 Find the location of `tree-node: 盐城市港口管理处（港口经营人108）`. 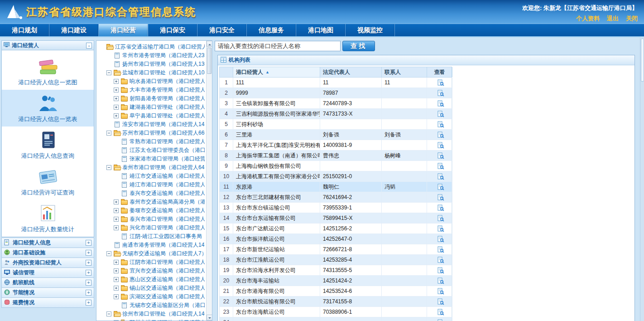

tree-node: 盐城市港口管理处（港口经营人108） is located at coordinates (151, 73).